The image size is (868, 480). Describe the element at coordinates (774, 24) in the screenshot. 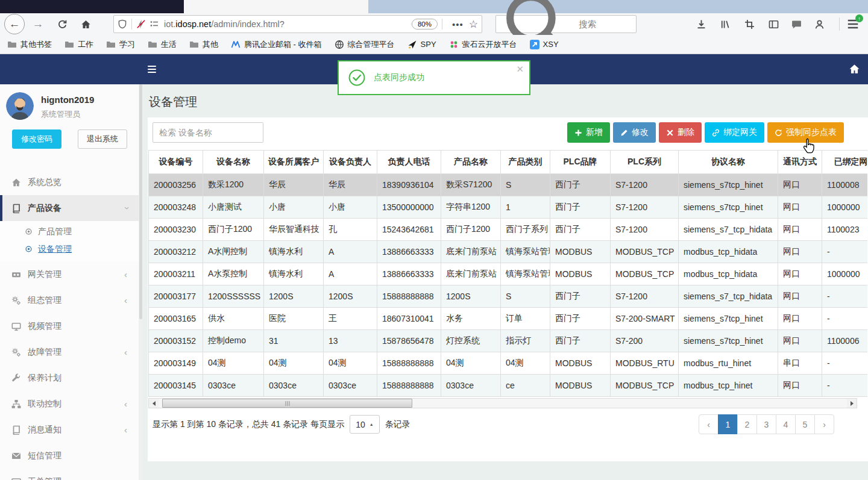

I see `panel-icon` at that location.